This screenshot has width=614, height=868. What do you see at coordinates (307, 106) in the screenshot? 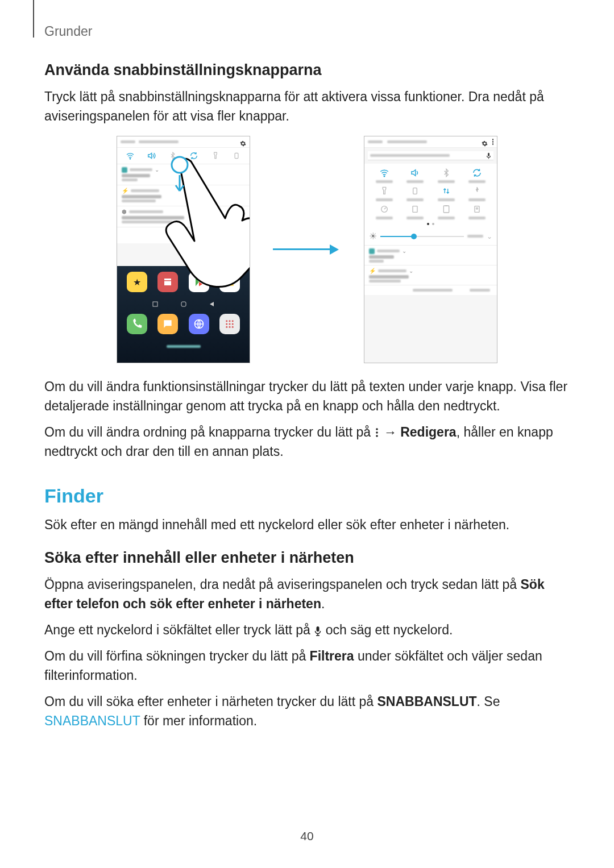
I see `section1-para1: Tryck lätt på snabbinställningsknapparna…` at bounding box center [307, 106].